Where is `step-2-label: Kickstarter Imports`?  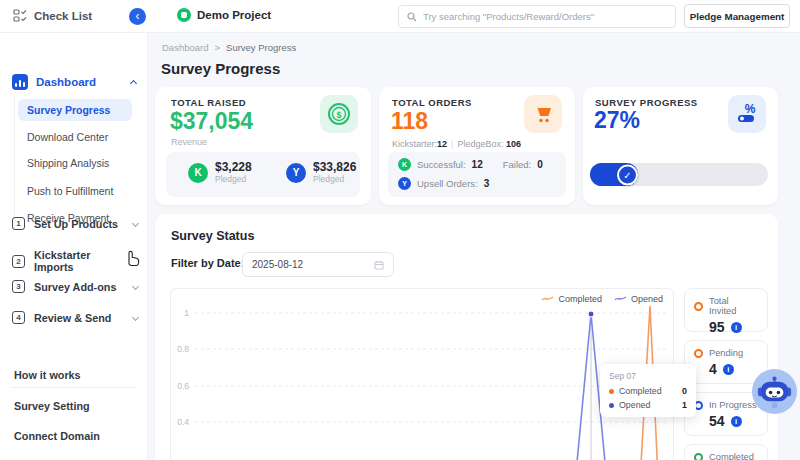
step-2-label: Kickstarter Imports is located at coordinates (79, 261).